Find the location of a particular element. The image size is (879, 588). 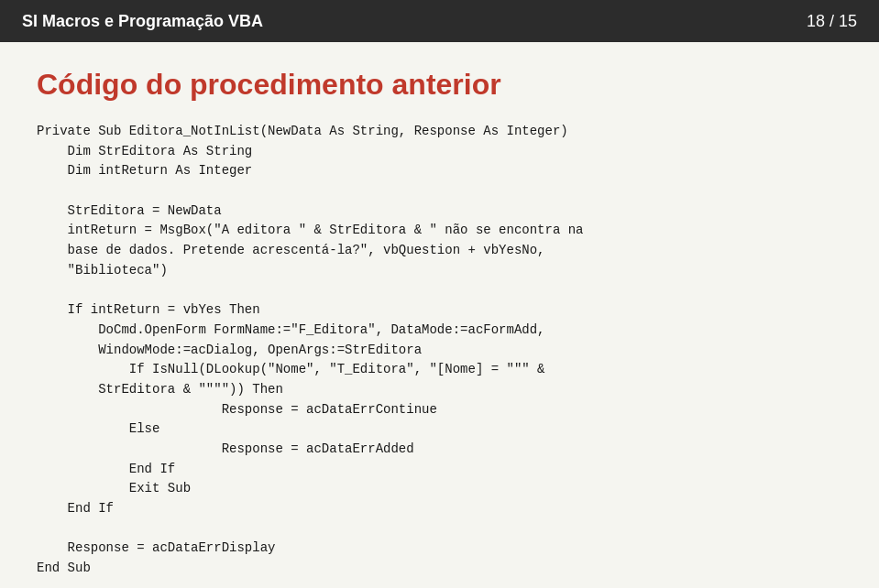

code-line-10: WindowMode:=acDialog, OpenArgs:=StrEdito… is located at coordinates (229, 350).